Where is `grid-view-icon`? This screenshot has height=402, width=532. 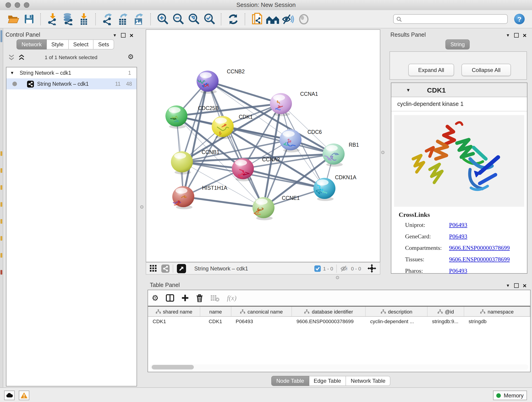 grid-view-icon is located at coordinates (153, 268).